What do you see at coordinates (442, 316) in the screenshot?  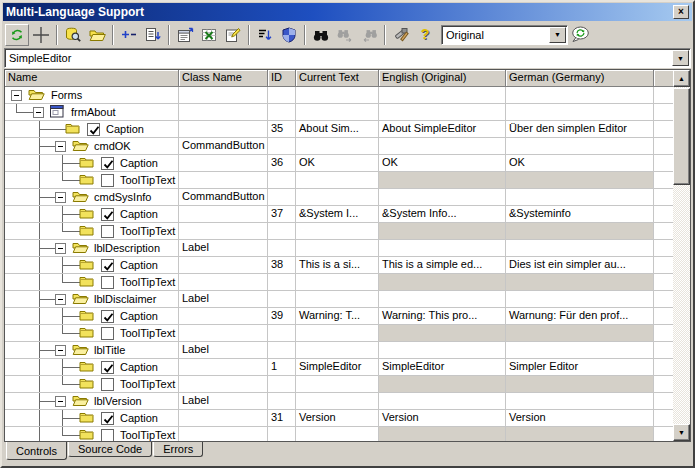 I see `english-cell: Warning: This pro...` at bounding box center [442, 316].